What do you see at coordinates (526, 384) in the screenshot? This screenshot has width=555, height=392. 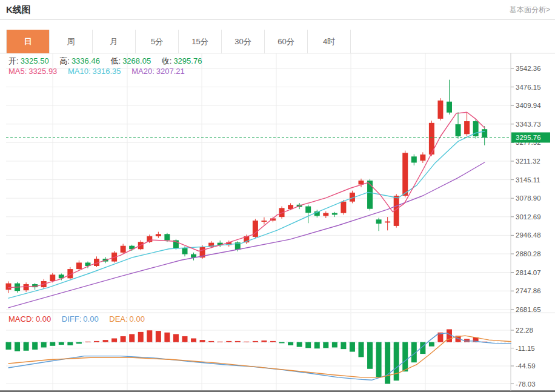 I see `y-axis-label: -78.03` at bounding box center [526, 384].